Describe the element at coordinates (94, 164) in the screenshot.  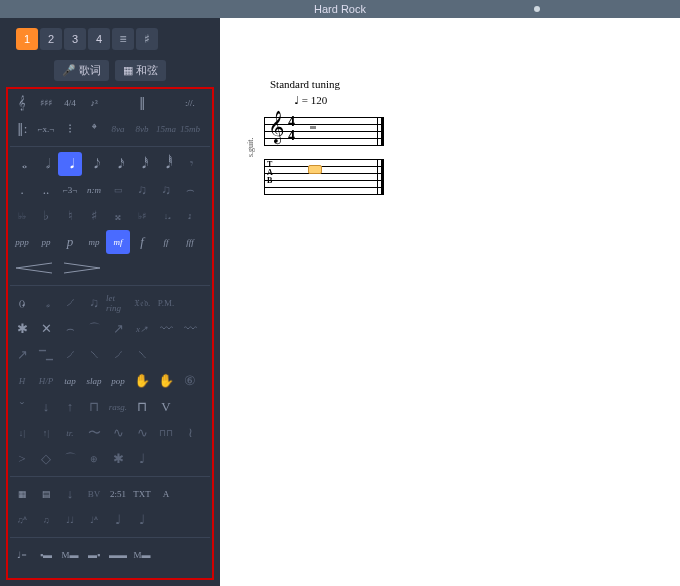
I see `eighth-note-icon: 𝅘𝅥𝅮` at that location.